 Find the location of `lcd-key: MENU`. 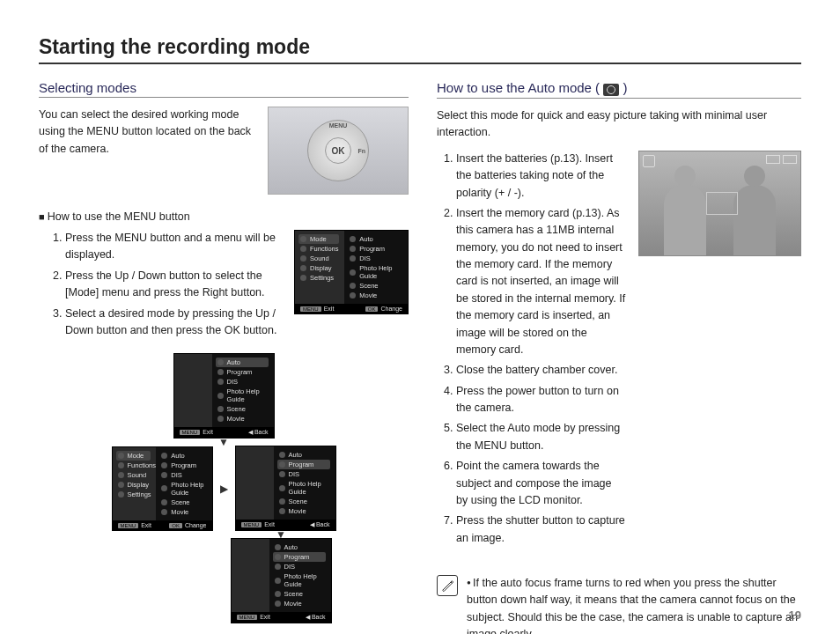

lcd-key: MENU is located at coordinates (311, 309).